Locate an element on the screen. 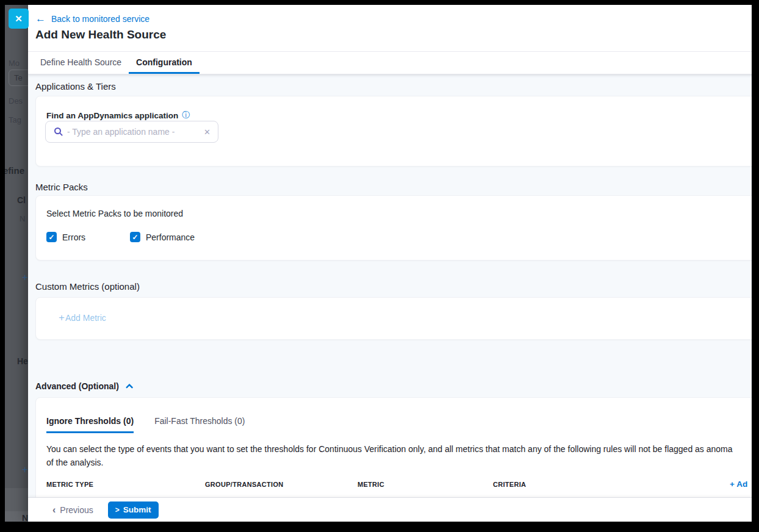 This screenshot has width=759, height=532. column-metric-type: METRIC TYPE is located at coordinates (70, 484).